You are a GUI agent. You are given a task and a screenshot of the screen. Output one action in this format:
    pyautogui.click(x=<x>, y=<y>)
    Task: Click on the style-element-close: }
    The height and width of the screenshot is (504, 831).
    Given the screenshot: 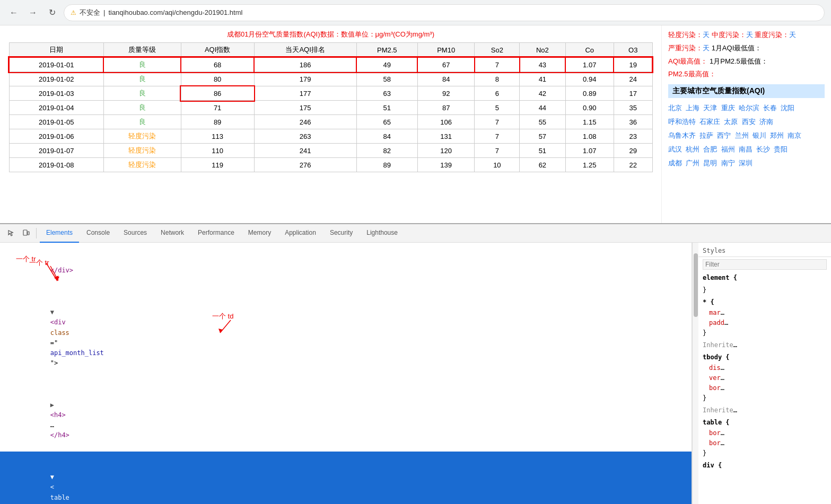 What is the action you would take?
    pyautogui.click(x=765, y=290)
    